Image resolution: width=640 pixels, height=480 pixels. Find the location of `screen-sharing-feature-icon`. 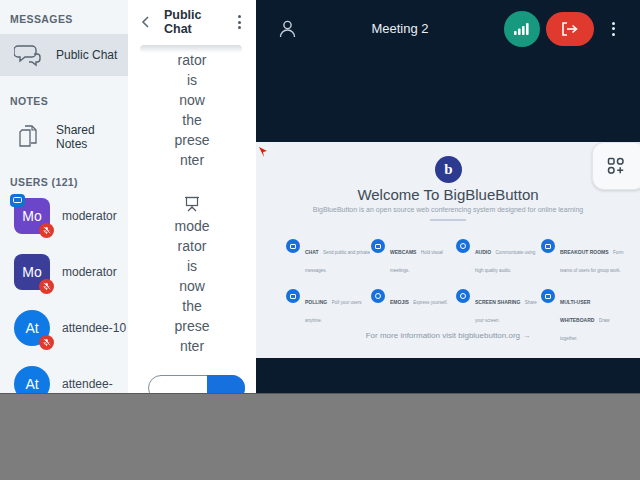

screen-sharing-feature-icon is located at coordinates (463, 296).